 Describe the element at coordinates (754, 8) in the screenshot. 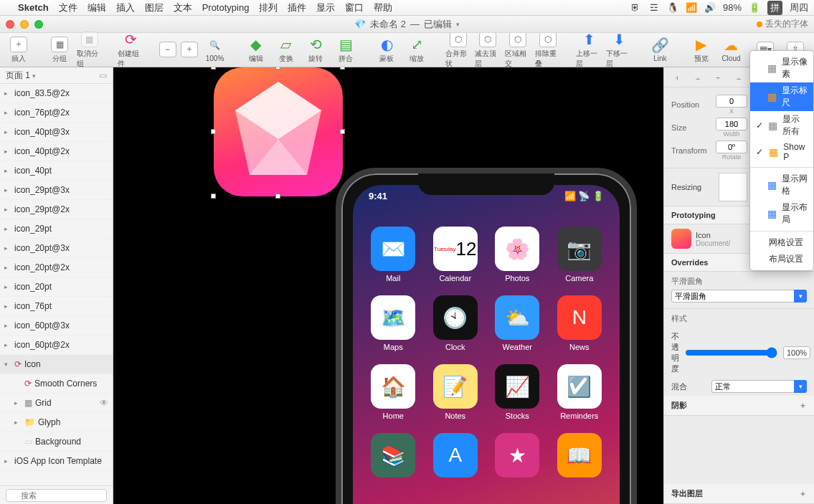

I see `battery-icon: 🔋` at that location.